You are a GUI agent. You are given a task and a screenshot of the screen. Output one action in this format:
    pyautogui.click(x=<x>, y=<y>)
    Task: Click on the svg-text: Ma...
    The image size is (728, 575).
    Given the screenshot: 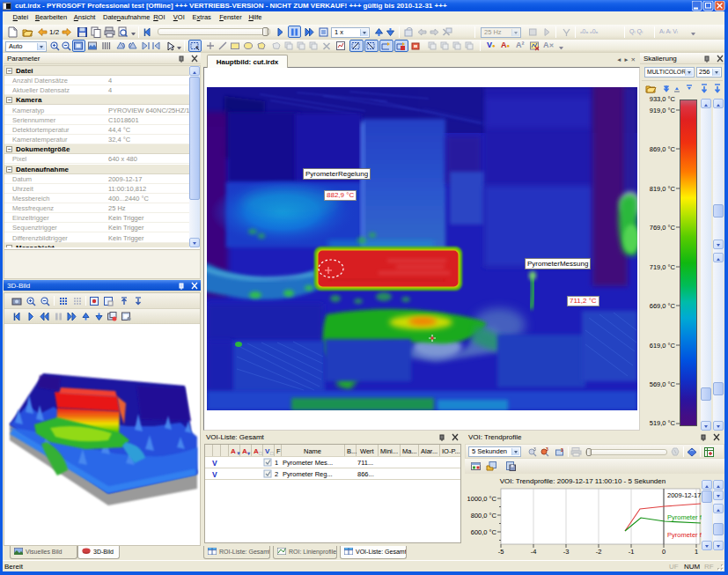 What is the action you would take?
    pyautogui.click(x=410, y=451)
    